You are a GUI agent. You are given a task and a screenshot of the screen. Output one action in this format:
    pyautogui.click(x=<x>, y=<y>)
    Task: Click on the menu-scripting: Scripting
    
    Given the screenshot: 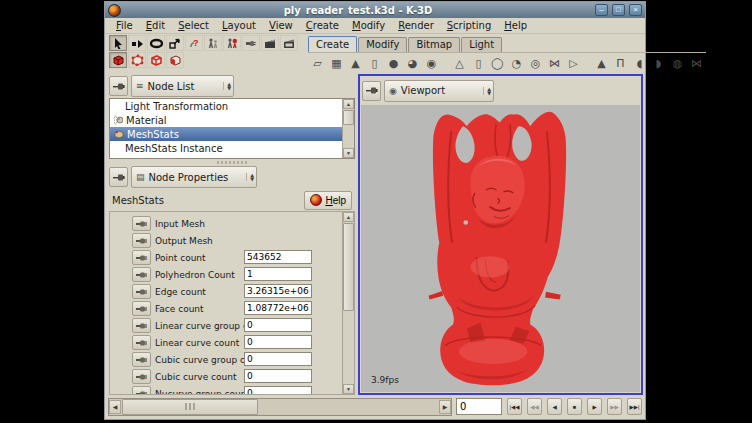 What is the action you would take?
    pyautogui.click(x=469, y=26)
    